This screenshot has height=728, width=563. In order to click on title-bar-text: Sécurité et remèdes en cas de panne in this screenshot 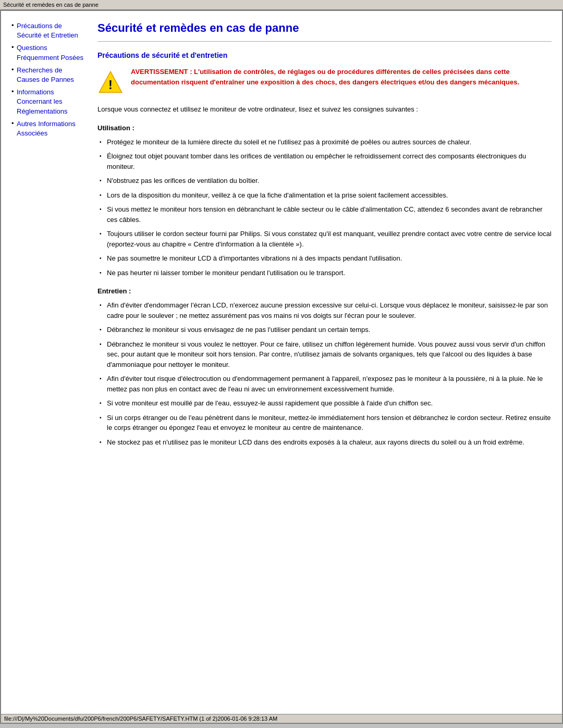, I will do `click(51, 5)`.